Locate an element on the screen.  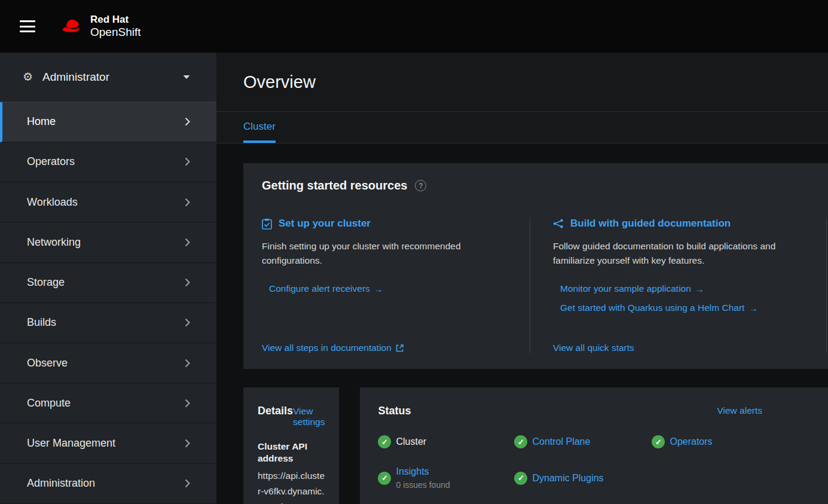
view-alerts-link: View alerts is located at coordinates (740, 411).